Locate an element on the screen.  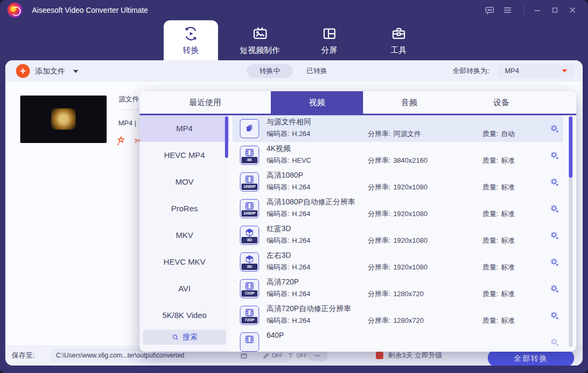
tab-split-screen: 分屏 is located at coordinates (329, 41).